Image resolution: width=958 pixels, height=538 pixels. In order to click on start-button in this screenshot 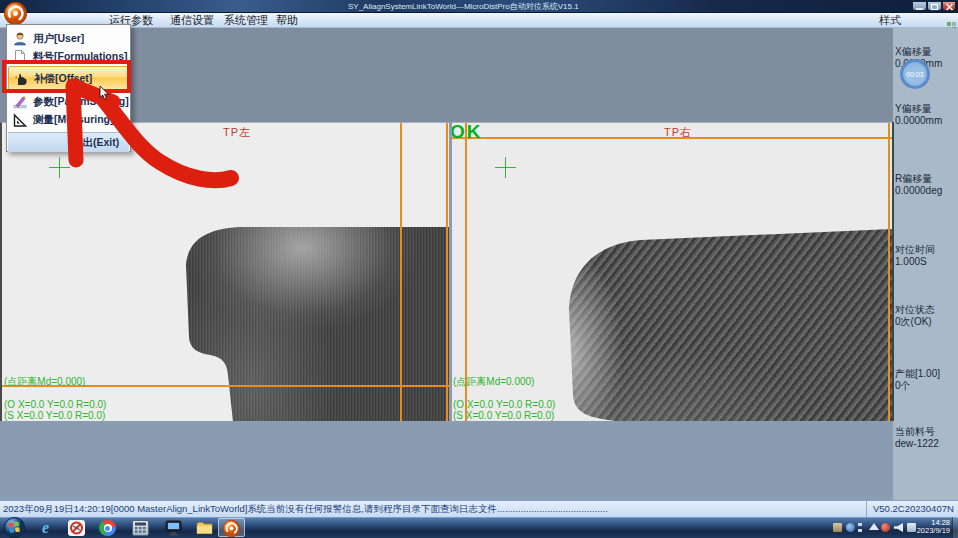, I will do `click(14, 527)`.